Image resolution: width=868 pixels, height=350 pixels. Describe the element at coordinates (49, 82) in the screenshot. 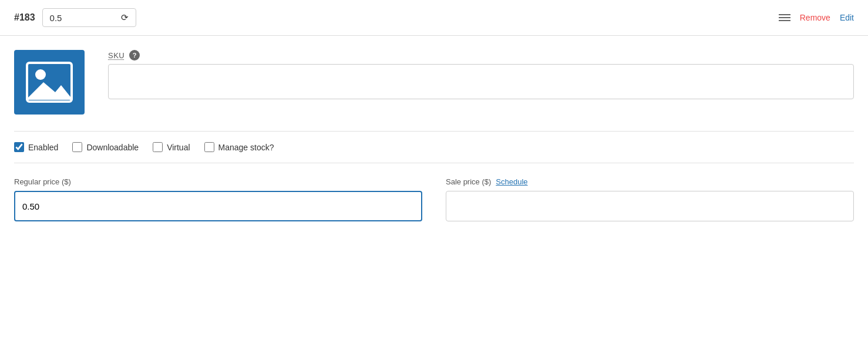

I see `product-image-placeholder` at that location.